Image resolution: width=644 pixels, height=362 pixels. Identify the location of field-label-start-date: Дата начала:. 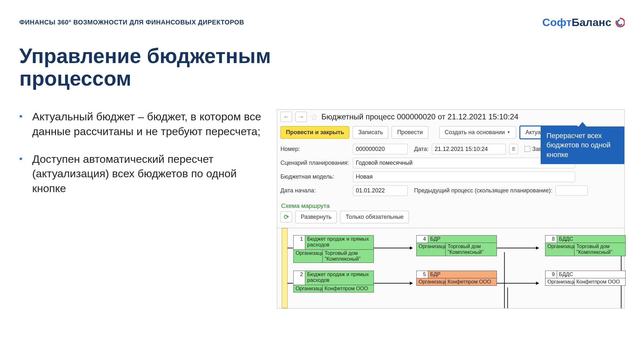
(315, 190).